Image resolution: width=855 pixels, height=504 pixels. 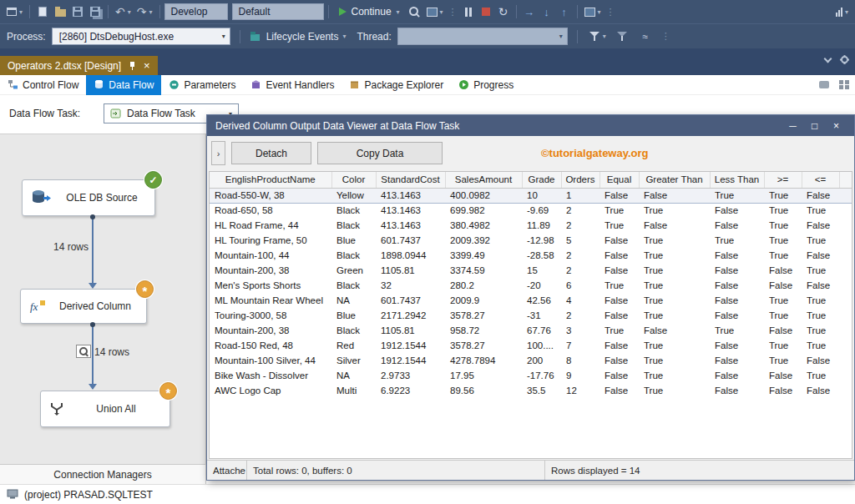 What do you see at coordinates (15, 12) in the screenshot?
I see `window-layout-icon: ▾` at bounding box center [15, 12].